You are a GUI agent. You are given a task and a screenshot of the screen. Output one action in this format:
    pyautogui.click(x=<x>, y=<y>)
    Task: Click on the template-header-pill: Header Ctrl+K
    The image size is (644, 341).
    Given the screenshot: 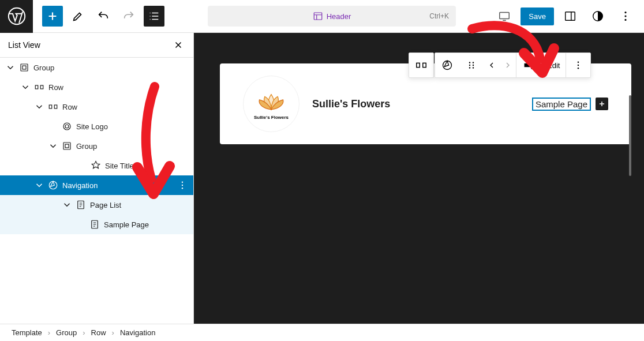 What is the action you would take?
    pyautogui.click(x=332, y=16)
    